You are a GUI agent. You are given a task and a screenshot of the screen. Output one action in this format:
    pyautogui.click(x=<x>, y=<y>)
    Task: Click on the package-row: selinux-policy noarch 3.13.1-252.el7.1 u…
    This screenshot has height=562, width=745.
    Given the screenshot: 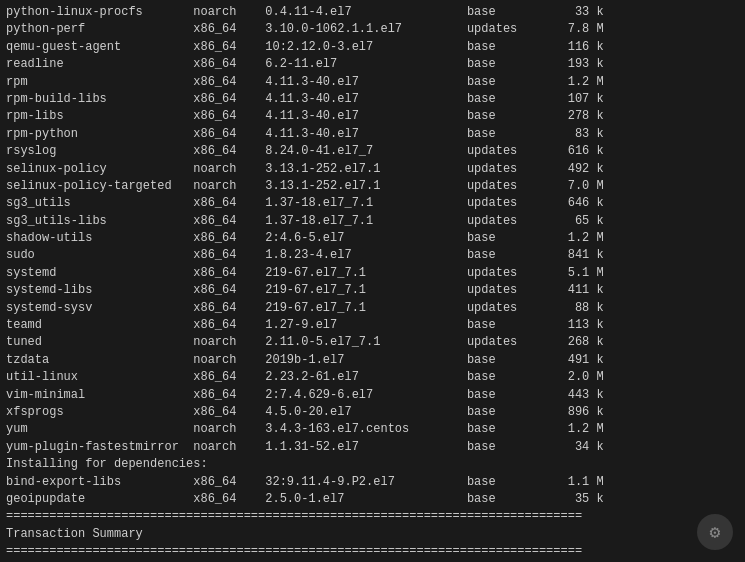 What is the action you would take?
    pyautogui.click(x=372, y=170)
    